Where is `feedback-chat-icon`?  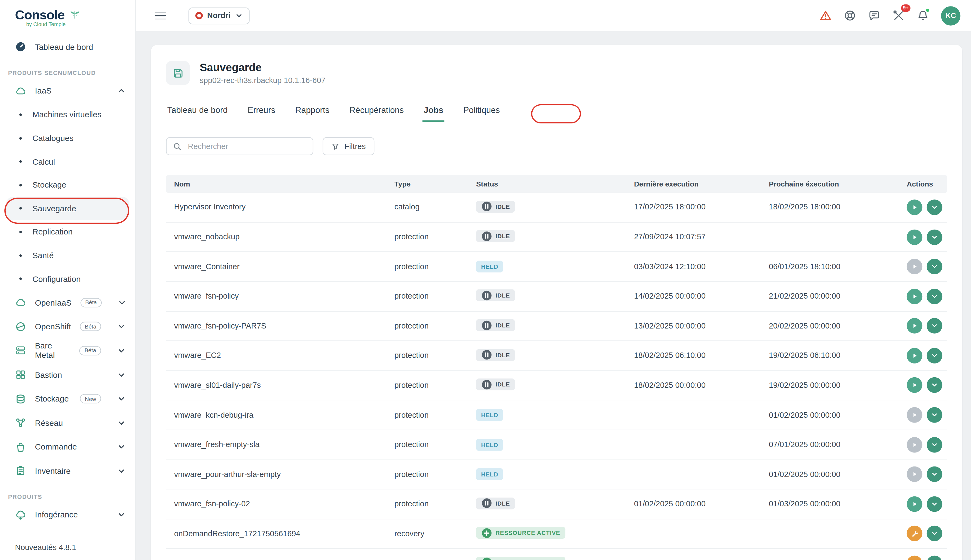
feedback-chat-icon is located at coordinates (874, 16).